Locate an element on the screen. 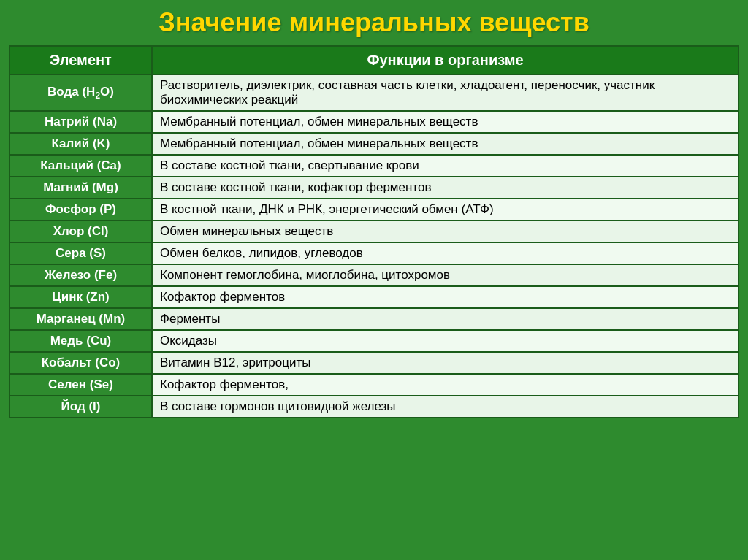 This screenshot has width=748, height=560. element-cell: Калий (K) is located at coordinates (80, 144).